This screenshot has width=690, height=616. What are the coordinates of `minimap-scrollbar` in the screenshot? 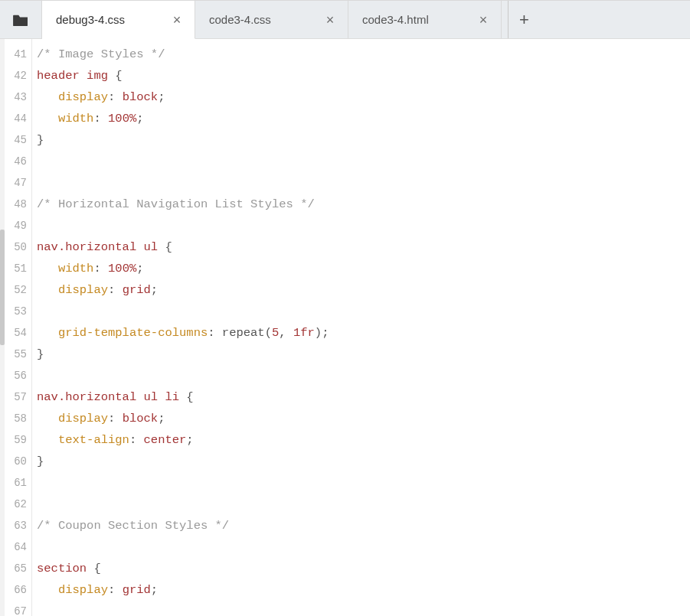 It's located at (2, 328).